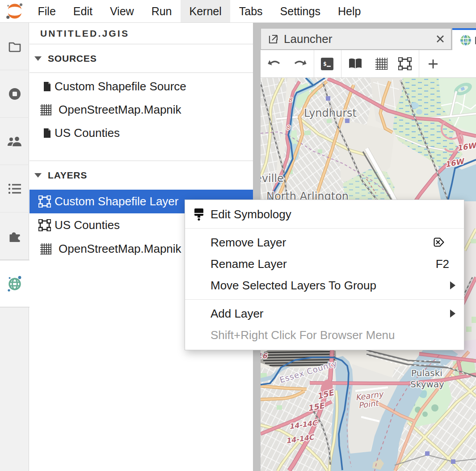 The height and width of the screenshot is (471, 476). Describe the element at coordinates (324, 335) in the screenshot. I see `menu-item-browser-menu-hint: Shift+Right Click For Browser Menu` at that location.